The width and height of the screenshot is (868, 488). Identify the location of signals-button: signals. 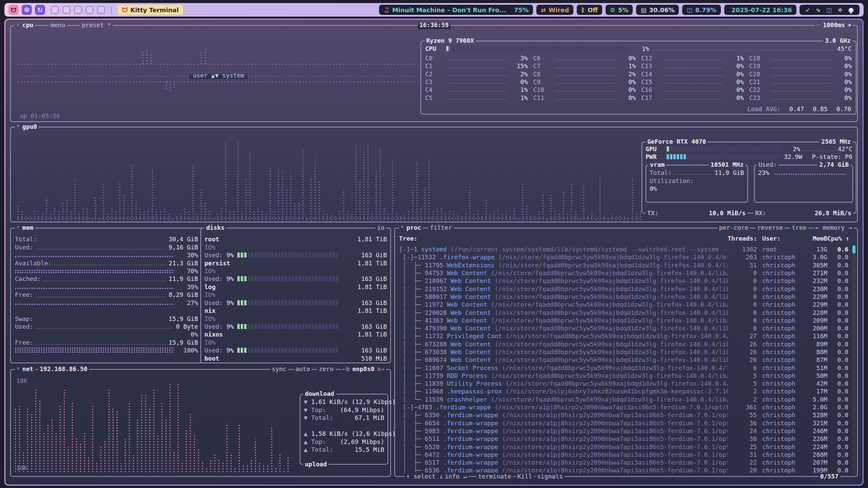
(550, 476).